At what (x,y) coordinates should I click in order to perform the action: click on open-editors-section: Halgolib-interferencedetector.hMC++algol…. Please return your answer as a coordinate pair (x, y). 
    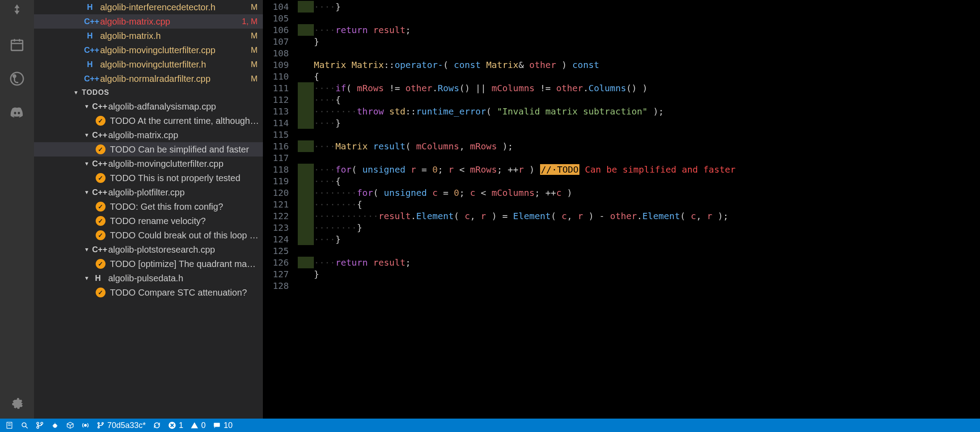
    Looking at the image, I should click on (148, 43).